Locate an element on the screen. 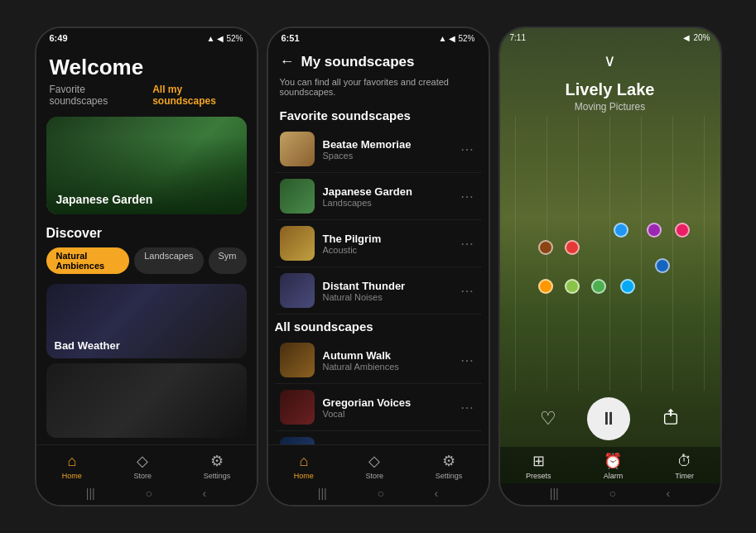 This screenshot has height=533, width=756. more-pilgrim: ⋯ is located at coordinates (467, 243).